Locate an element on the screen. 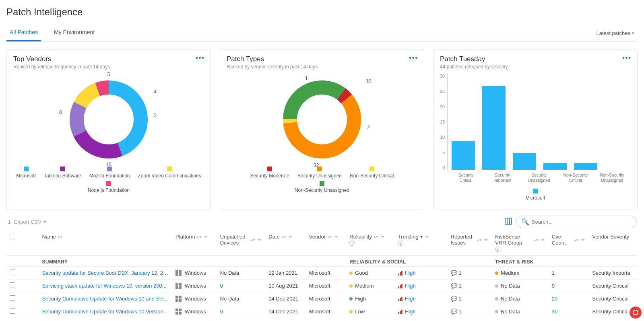  comment-icon: 💬 is located at coordinates (454, 311).